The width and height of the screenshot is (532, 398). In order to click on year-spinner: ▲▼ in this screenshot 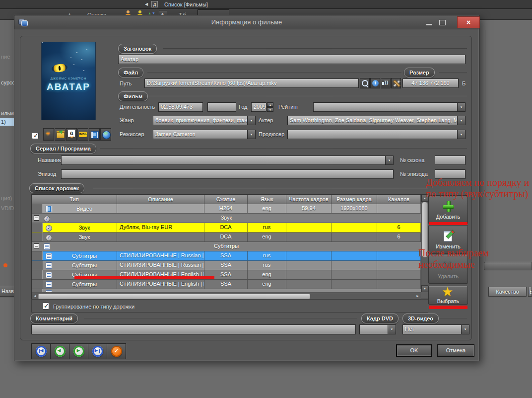, I will do `click(270, 107)`.